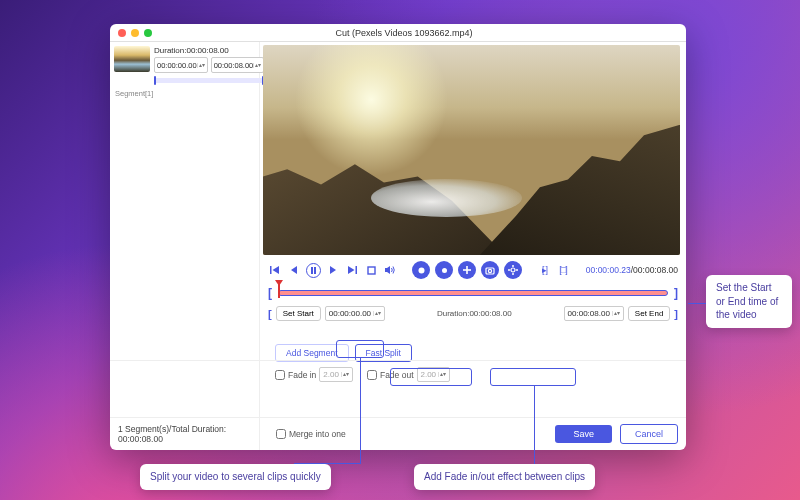  Describe the element at coordinates (177, 66) in the screenshot. I see `segment-start-value: 00:00:00.00` at that location.